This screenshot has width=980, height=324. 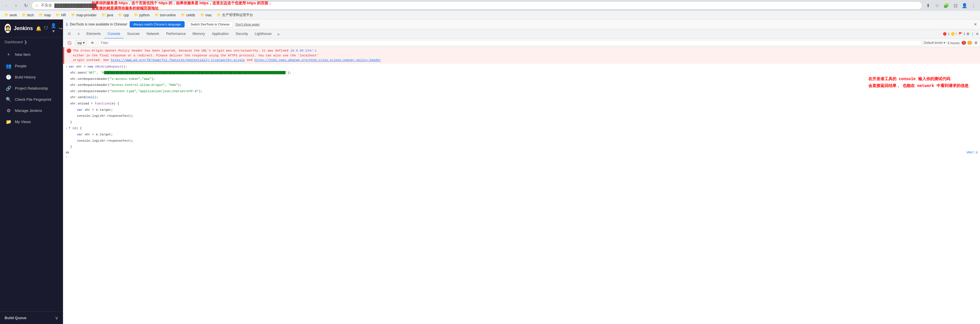 I want to click on jenkins-header: 🤵 Jenkins 🔔 🛡 👤▾ ↪, so click(x=32, y=29).